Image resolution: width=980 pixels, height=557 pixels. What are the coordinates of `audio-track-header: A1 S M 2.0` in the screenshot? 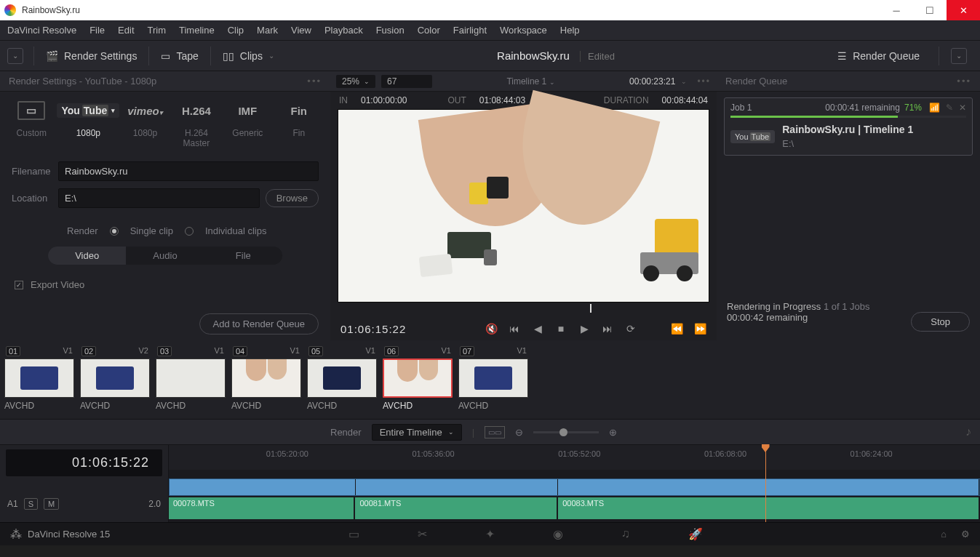 It's located at (84, 504).